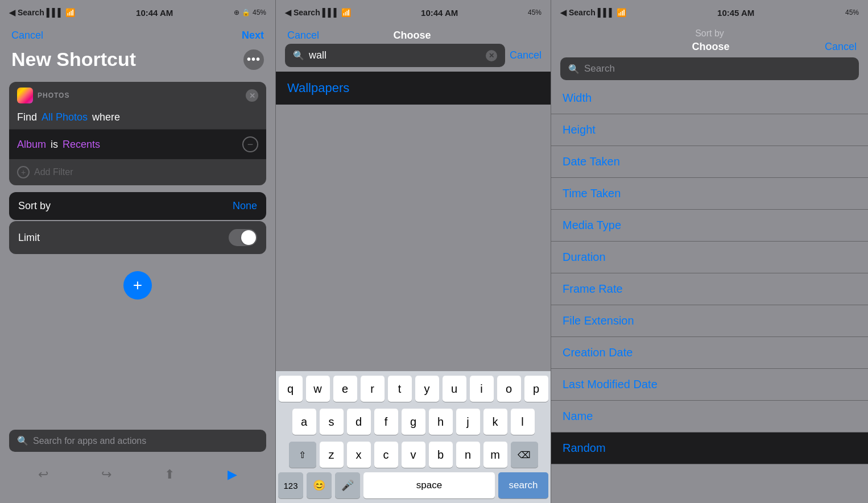 This screenshot has height=503, width=868. Describe the element at coordinates (535, 13) in the screenshot. I see `status-right-2: 45%` at that location.